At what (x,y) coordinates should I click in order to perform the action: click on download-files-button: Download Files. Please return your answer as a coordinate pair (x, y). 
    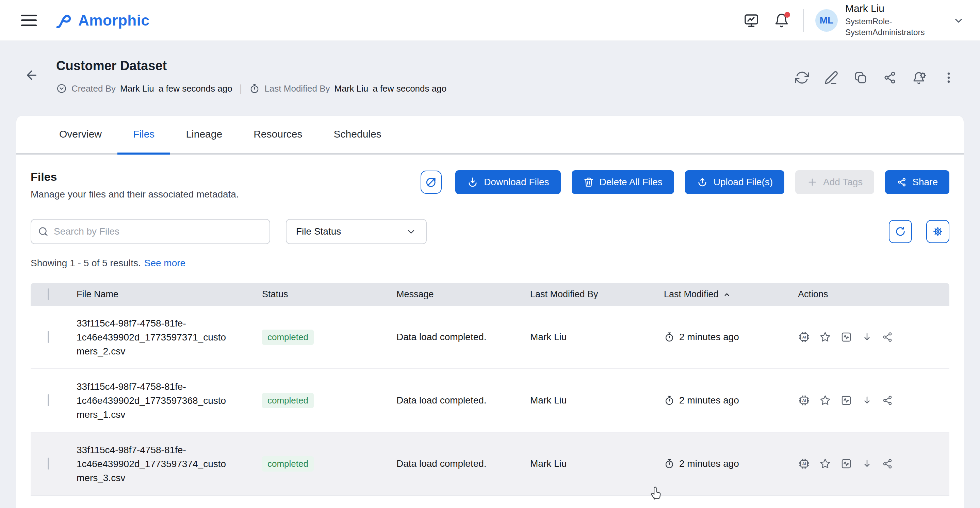
    Looking at the image, I should click on (508, 182).